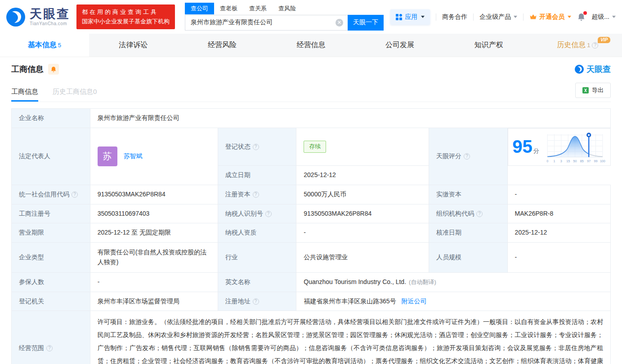  What do you see at coordinates (311, 214) in the screenshot?
I see `table-row: 工商注册号 350503110697403 纳税人识别号? 91350503MA…` at bounding box center [311, 214].